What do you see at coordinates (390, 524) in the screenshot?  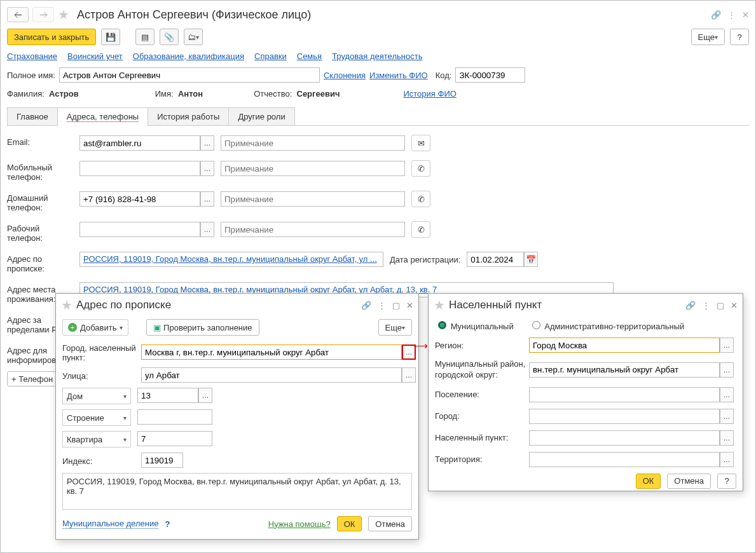 I see `modal-cancel-button: Отмена` at bounding box center [390, 524].